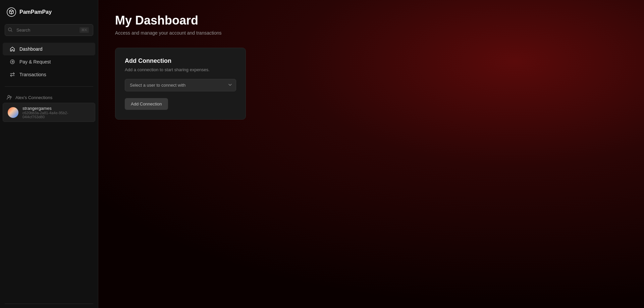  What do you see at coordinates (11, 12) in the screenshot?
I see `logo-icon` at bounding box center [11, 12].